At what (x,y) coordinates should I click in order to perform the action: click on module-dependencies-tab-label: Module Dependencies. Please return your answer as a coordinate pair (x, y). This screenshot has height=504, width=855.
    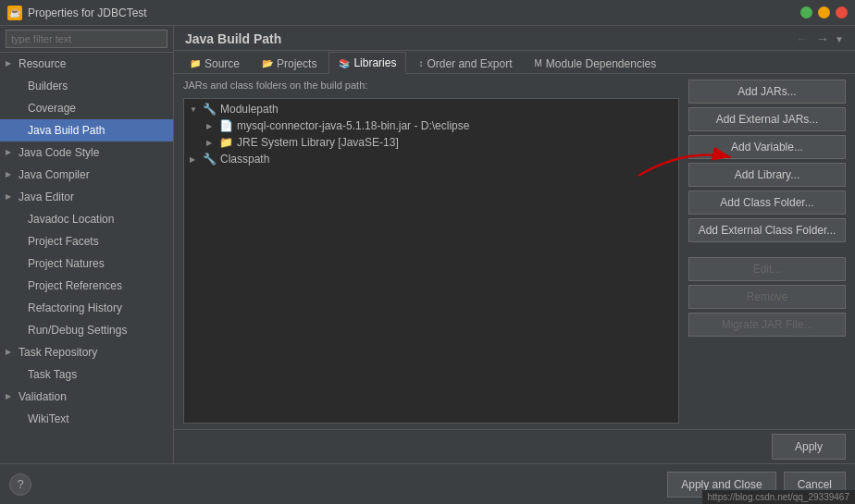
    Looking at the image, I should click on (601, 64).